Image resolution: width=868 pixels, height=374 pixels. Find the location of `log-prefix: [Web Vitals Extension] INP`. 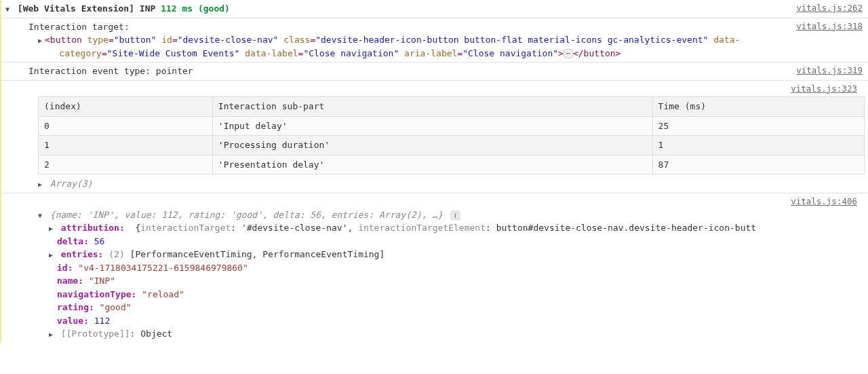

log-prefix: [Web Vitals Extension] INP is located at coordinates (90, 8).